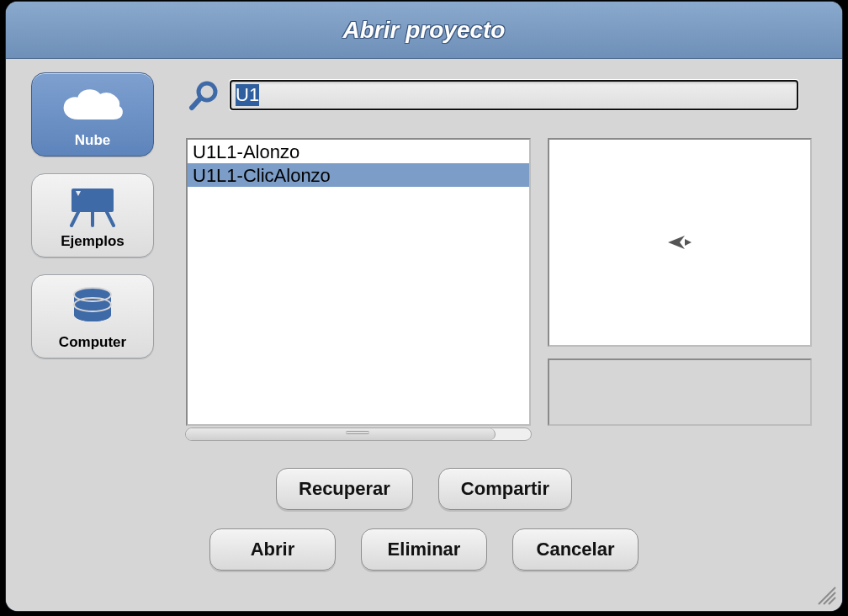 The width and height of the screenshot is (848, 616). What do you see at coordinates (93, 215) in the screenshot?
I see `tab-examples: Ejemplos` at bounding box center [93, 215].